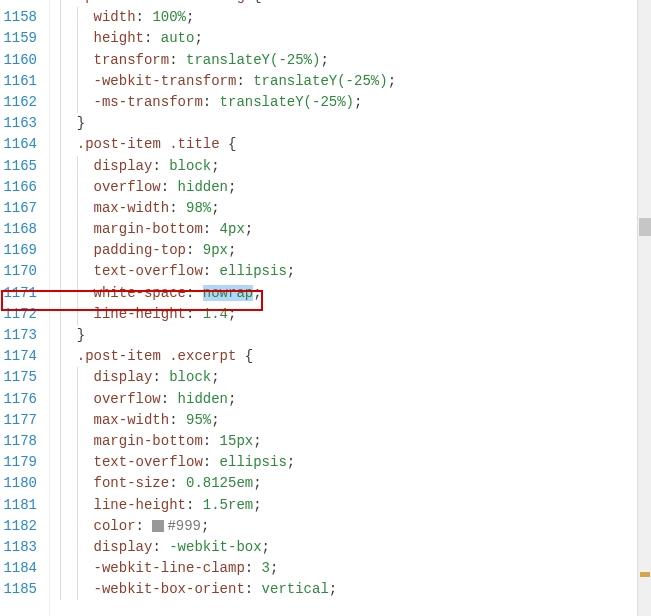 This screenshot has width=651, height=616. Describe the element at coordinates (18, 356) in the screenshot. I see `line-number: 1174` at that location.